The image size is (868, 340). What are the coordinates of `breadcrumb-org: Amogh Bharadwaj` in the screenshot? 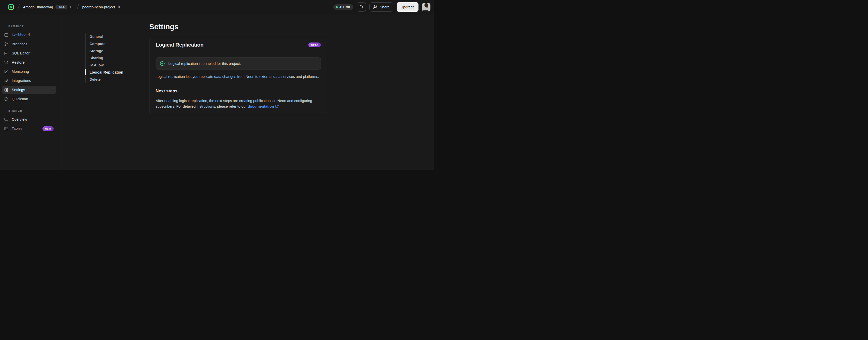 It's located at (38, 7).